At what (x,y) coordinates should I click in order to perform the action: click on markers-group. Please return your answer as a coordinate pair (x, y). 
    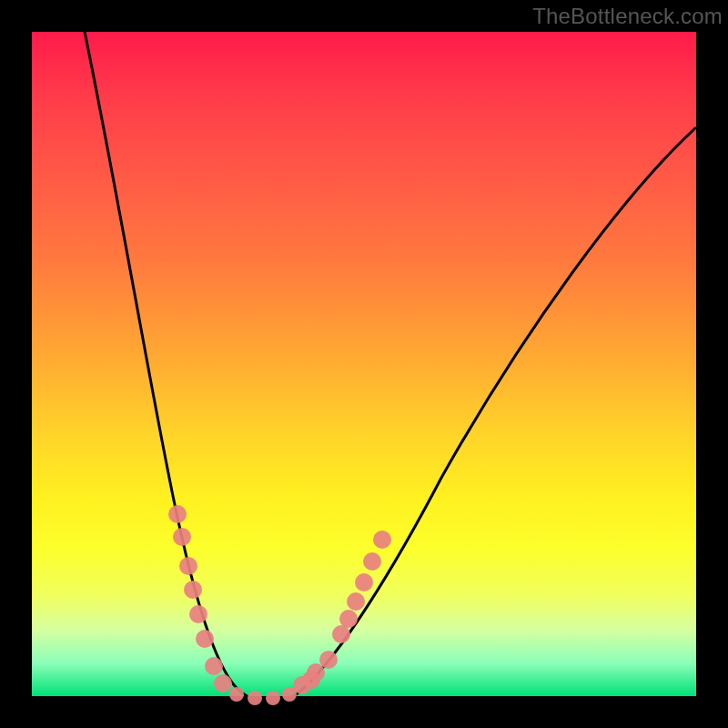
    Looking at the image, I should click on (280, 605).